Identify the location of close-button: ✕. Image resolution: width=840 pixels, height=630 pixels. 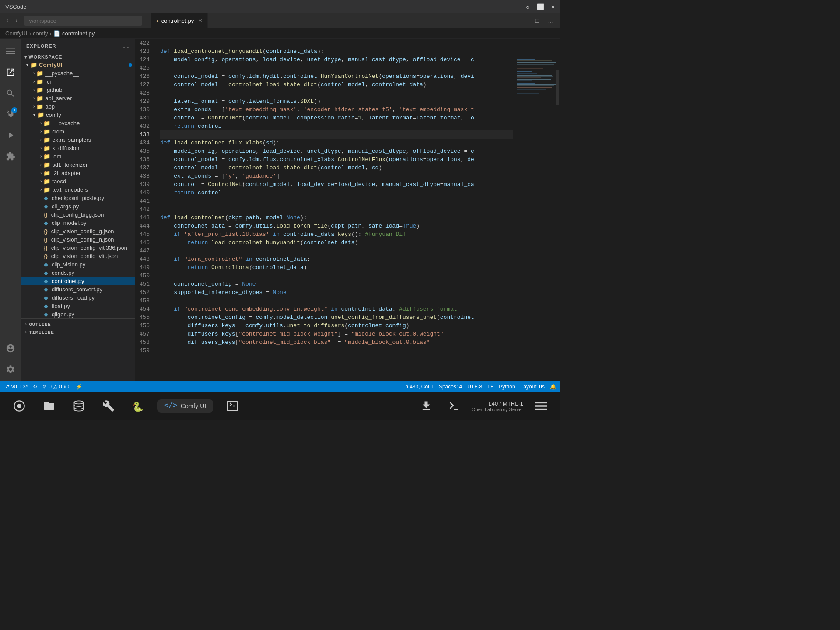
(553, 7).